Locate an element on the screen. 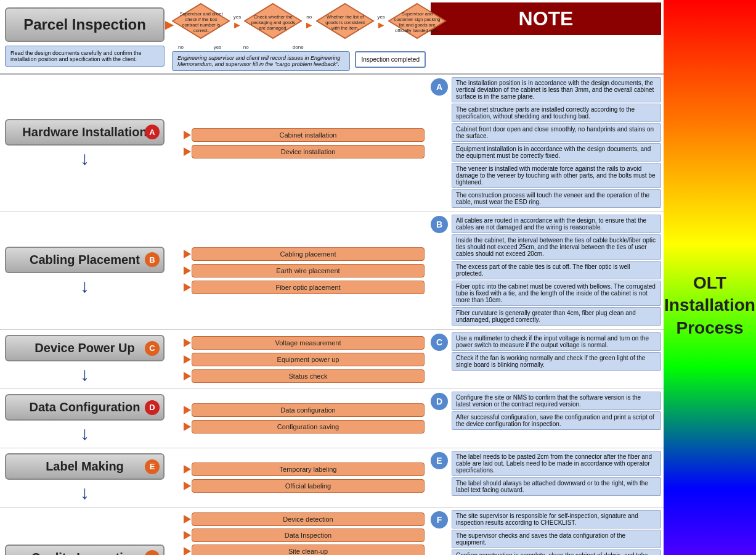 Image resolution: width=756 pixels, height=555 pixels. device-installation-btn: Device installation is located at coordinates (308, 152).